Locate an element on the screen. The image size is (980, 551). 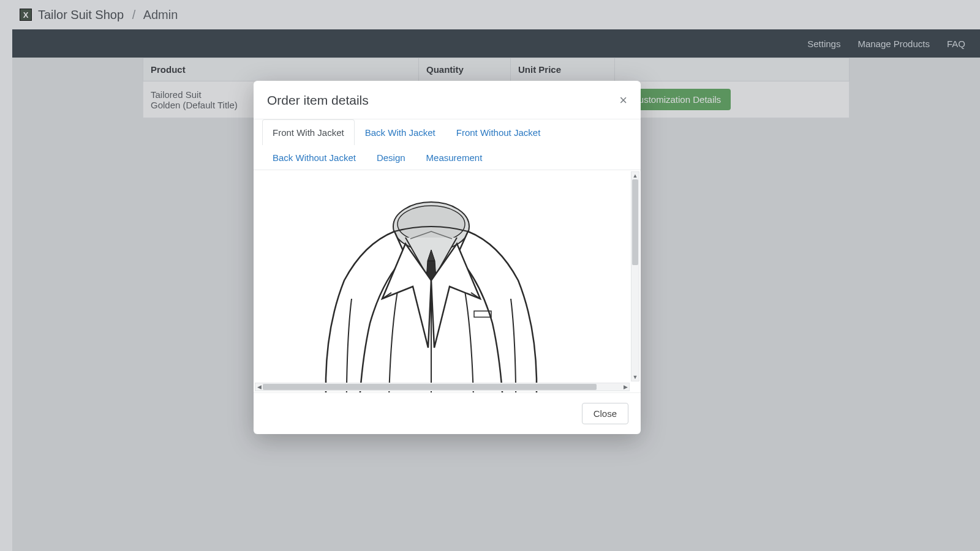
scroll-right-arrow-icon: ▶ is located at coordinates (625, 387).